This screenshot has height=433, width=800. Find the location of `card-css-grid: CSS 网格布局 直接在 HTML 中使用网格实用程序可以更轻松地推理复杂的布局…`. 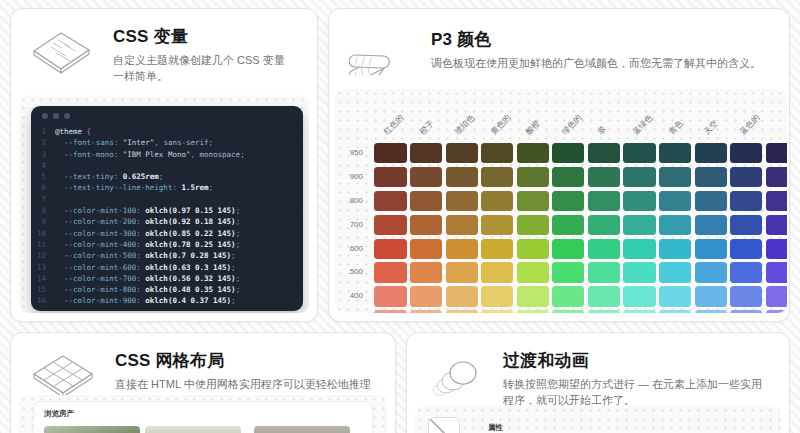

card-css-grid: CSS 网格布局 直接在 HTML 中使用网格实用程序可以更轻松地推理复杂的布局… is located at coordinates (203, 382).